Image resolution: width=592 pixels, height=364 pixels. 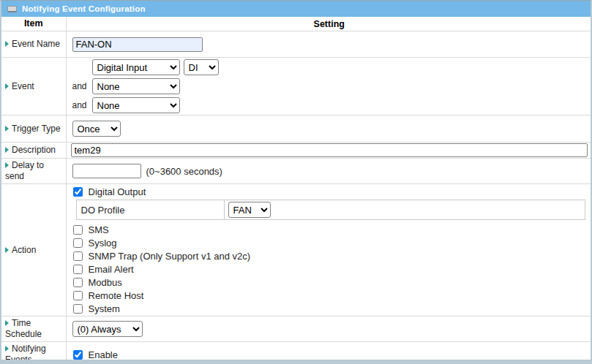 I want to click on setting-column-header: Setting, so click(x=328, y=24).